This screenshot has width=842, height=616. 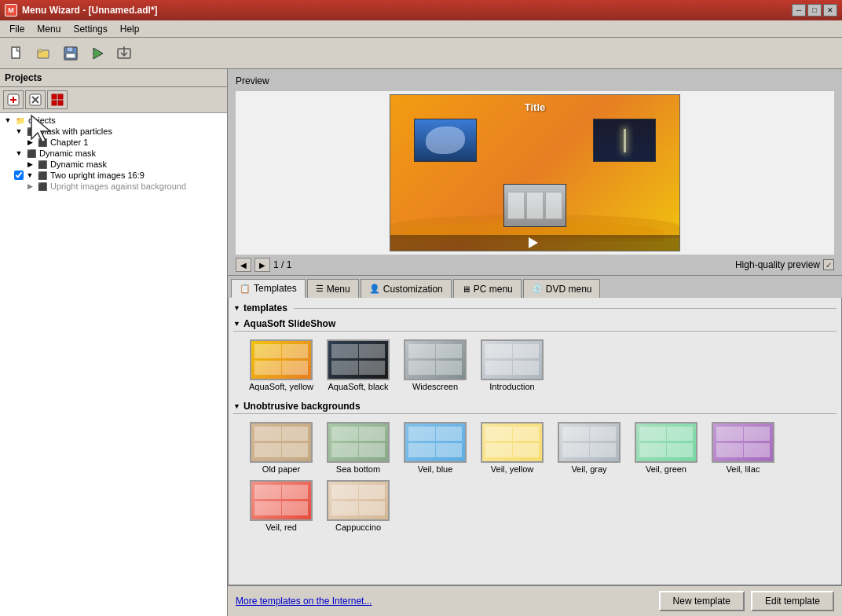 I want to click on more-templates-link: More templates on the Internet..., so click(x=303, y=601).